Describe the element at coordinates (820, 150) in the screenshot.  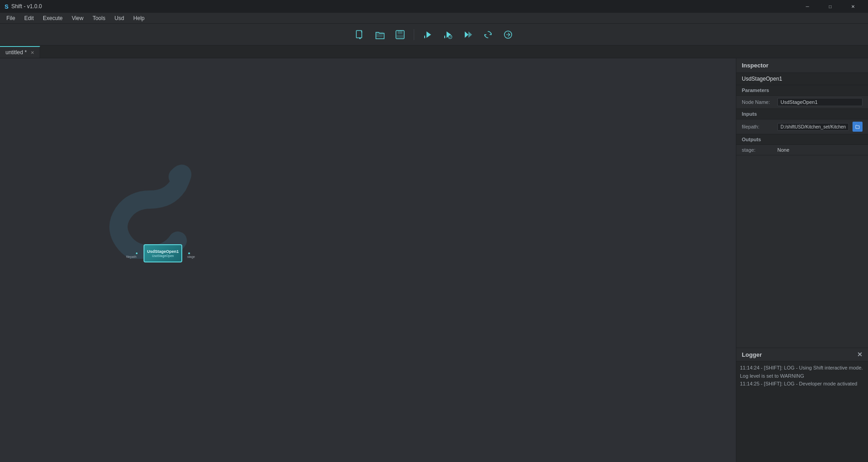
I see `param-stage-value: None` at that location.